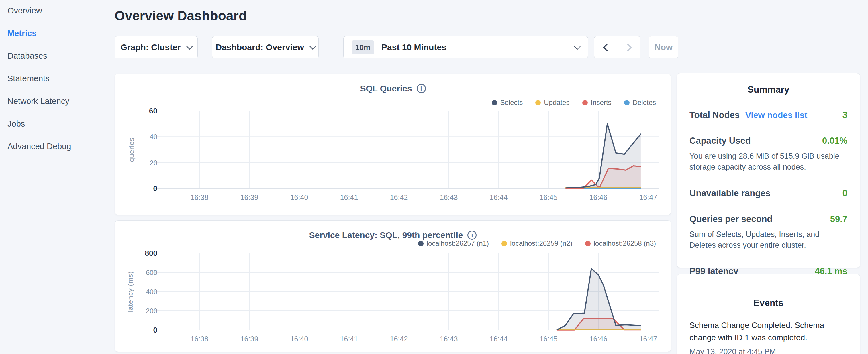  I want to click on summary-row-label: Unavailable ranges, so click(730, 193).